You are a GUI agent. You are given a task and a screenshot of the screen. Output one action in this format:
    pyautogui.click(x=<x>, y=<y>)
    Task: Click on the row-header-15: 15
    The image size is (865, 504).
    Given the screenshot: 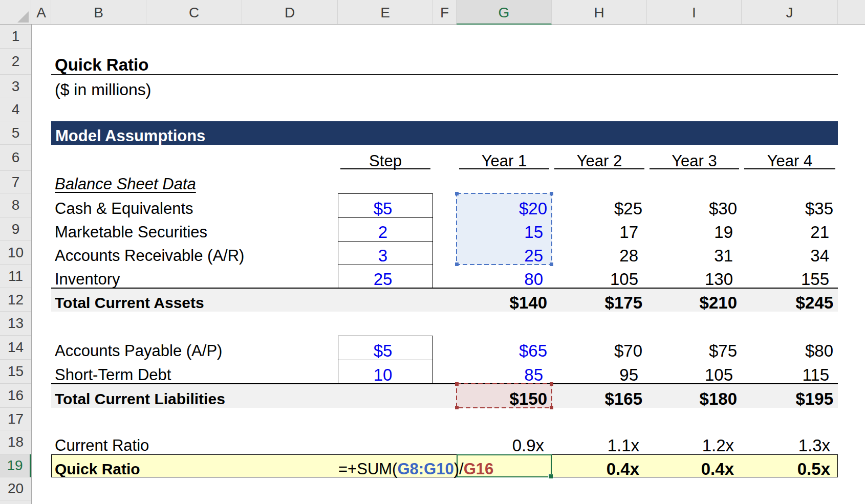 What is the action you would take?
    pyautogui.click(x=15, y=371)
    